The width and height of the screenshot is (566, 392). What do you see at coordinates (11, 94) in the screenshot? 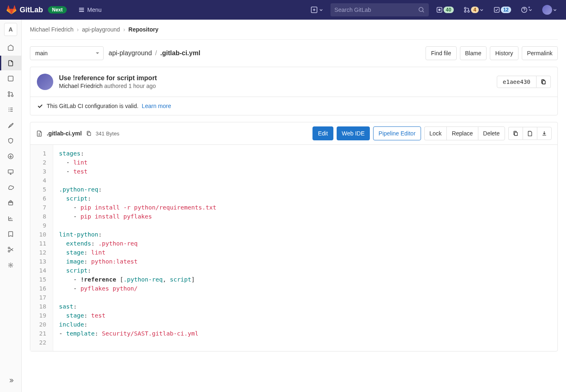
I see `sidebar-item-merge-requests` at bounding box center [11, 94].